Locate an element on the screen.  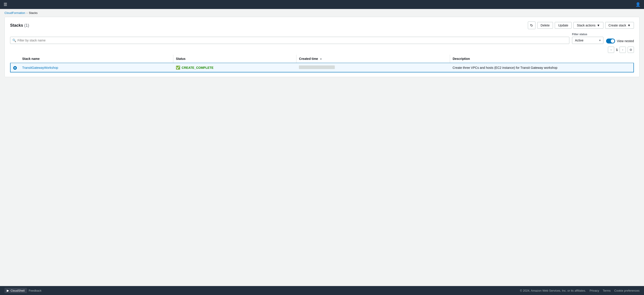
cookie-preferences-link: Cookie preferences is located at coordinates (627, 290).